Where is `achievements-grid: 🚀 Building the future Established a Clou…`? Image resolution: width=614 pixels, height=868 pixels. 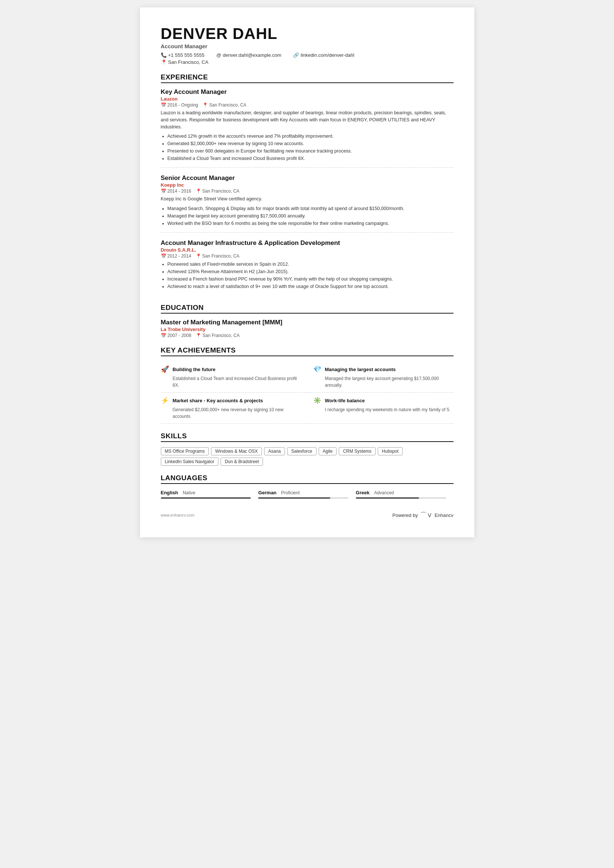 achievements-grid: 🚀 Building the future Established a Clou… is located at coordinates (307, 392).